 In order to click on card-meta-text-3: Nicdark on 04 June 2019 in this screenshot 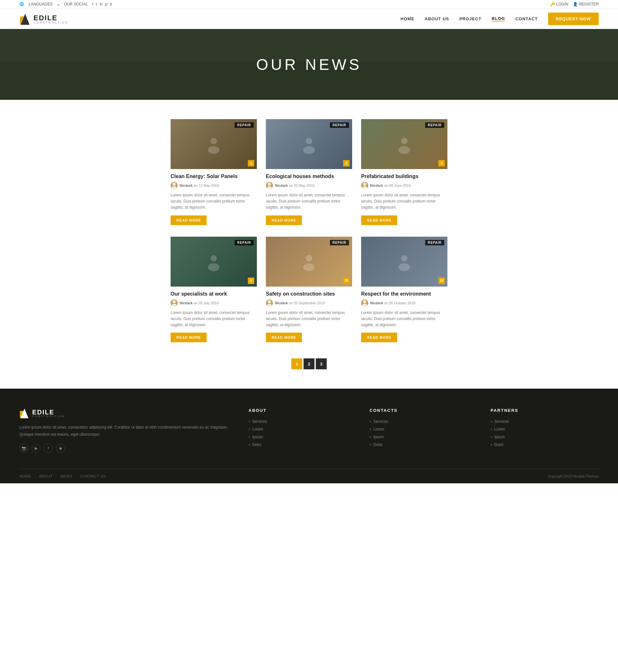, I will do `click(390, 185)`.